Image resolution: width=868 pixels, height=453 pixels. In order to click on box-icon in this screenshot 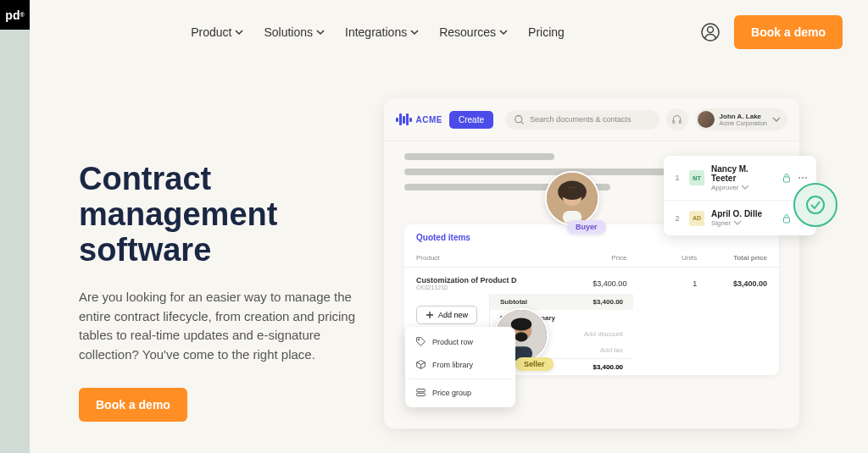, I will do `click(420, 364)`.